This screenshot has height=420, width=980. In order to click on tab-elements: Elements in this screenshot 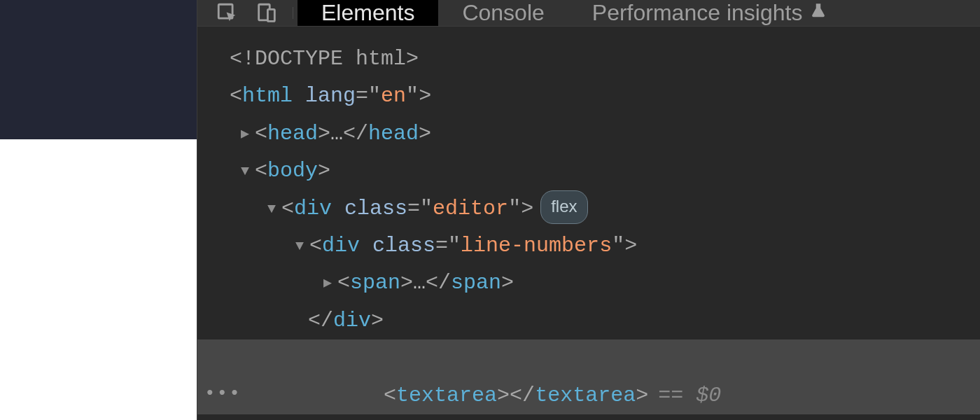, I will do `click(368, 13)`.